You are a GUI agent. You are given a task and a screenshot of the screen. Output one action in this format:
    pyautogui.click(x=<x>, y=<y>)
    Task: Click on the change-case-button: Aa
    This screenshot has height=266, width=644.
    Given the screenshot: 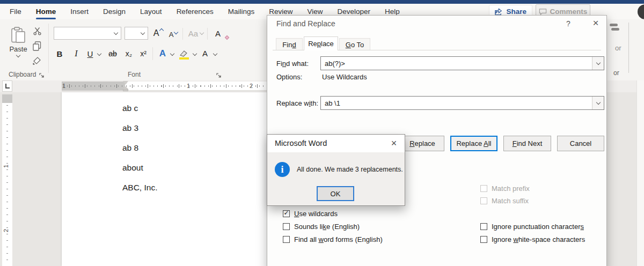 What is the action you would take?
    pyautogui.click(x=196, y=33)
    